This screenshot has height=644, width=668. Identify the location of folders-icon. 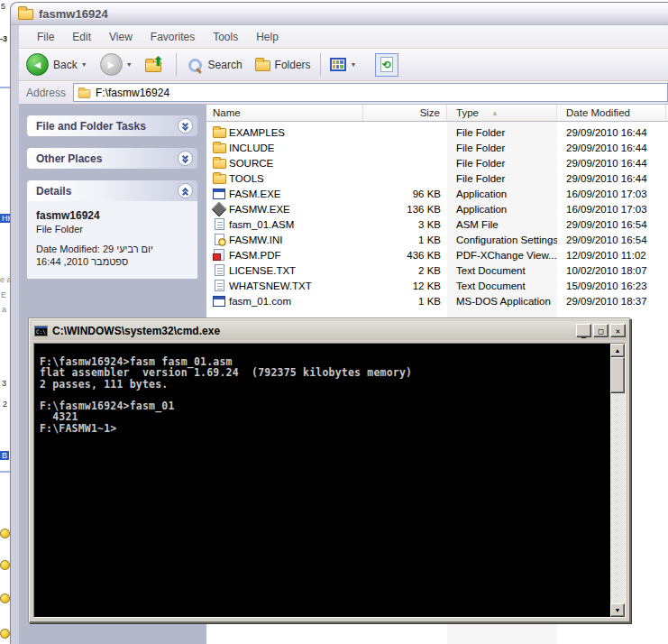
(263, 66).